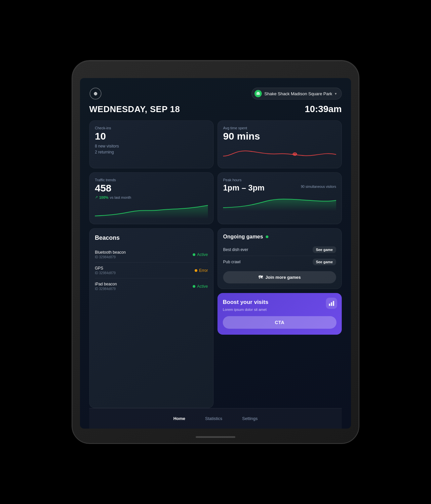 The image size is (431, 504). Describe the element at coordinates (201, 271) in the screenshot. I see `beacon-status-gps: Error` at that location.